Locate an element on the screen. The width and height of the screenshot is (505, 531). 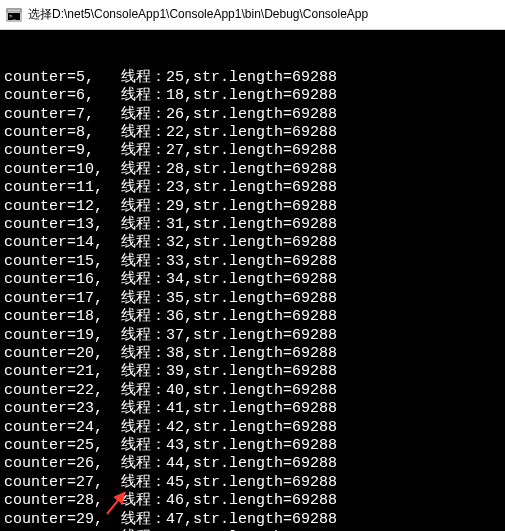
console-line: counter=25, 线程：43,str.length=69288 is located at coordinates (252, 446).